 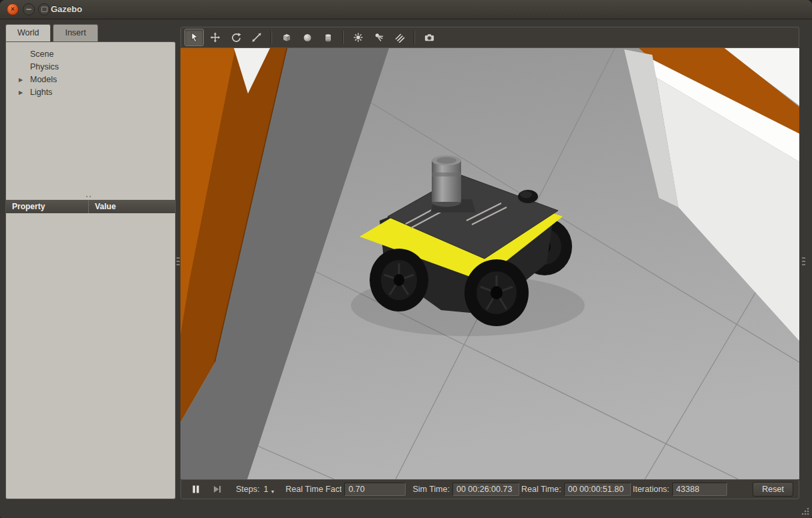 What do you see at coordinates (358, 37) in the screenshot?
I see `point-light-button` at bounding box center [358, 37].